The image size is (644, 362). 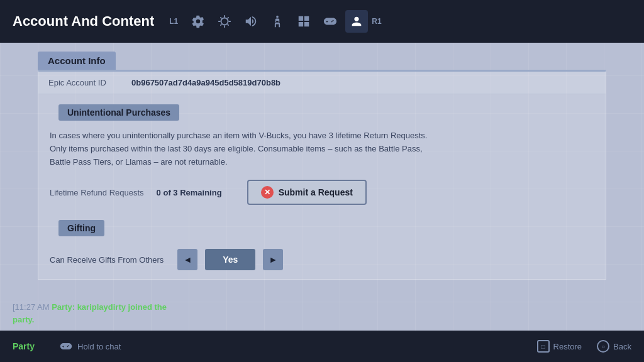 I want to click on description-text: In cases where you unintentionally purch…, so click(x=322, y=151).